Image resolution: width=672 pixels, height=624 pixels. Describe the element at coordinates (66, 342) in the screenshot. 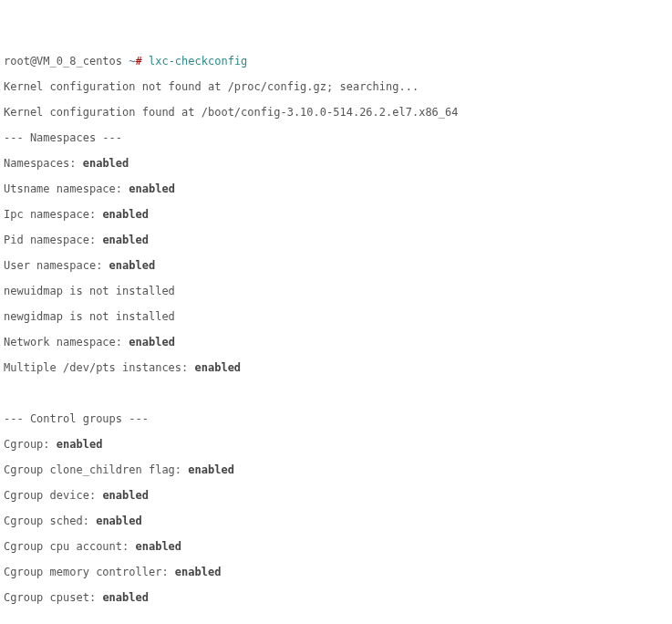

I see `config-label: Network namespace:` at that location.